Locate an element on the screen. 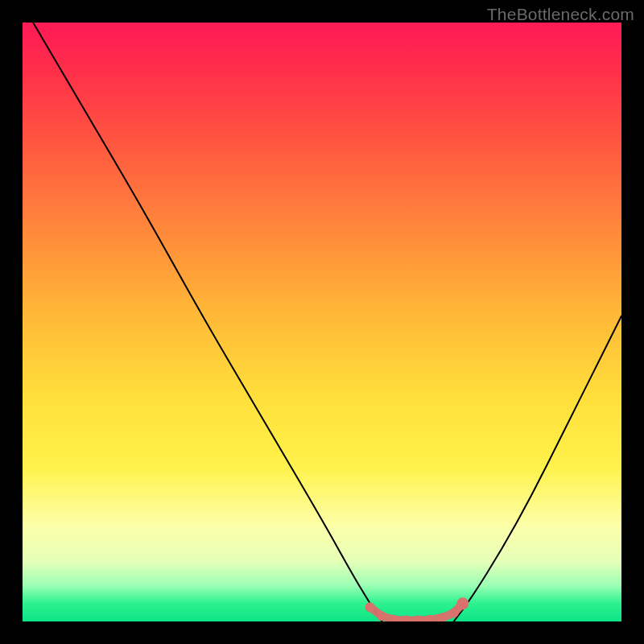 The height and width of the screenshot is (644, 644). watermark-text: TheBottleneck.com is located at coordinates (560, 14).